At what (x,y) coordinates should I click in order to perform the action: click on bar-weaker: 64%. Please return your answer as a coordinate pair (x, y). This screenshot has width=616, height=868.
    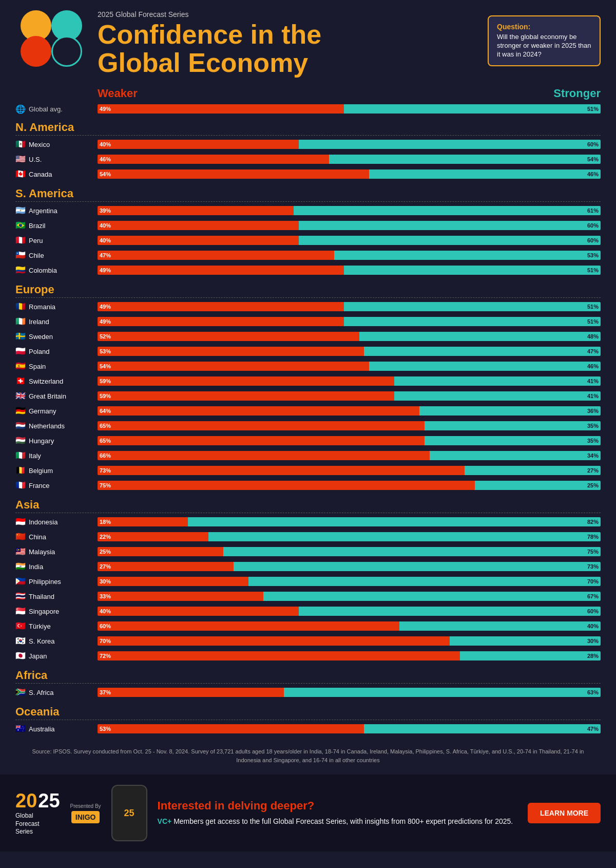
    Looking at the image, I should click on (259, 411).